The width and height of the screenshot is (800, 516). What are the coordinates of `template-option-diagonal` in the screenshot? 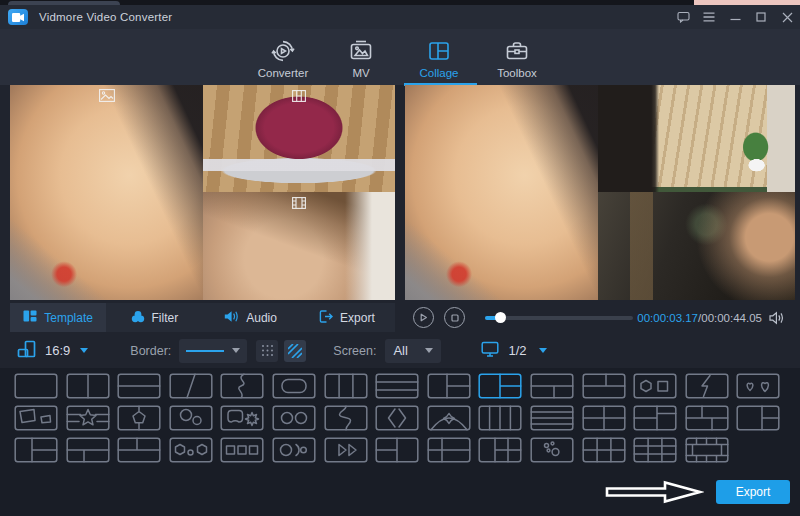 It's located at (191, 386).